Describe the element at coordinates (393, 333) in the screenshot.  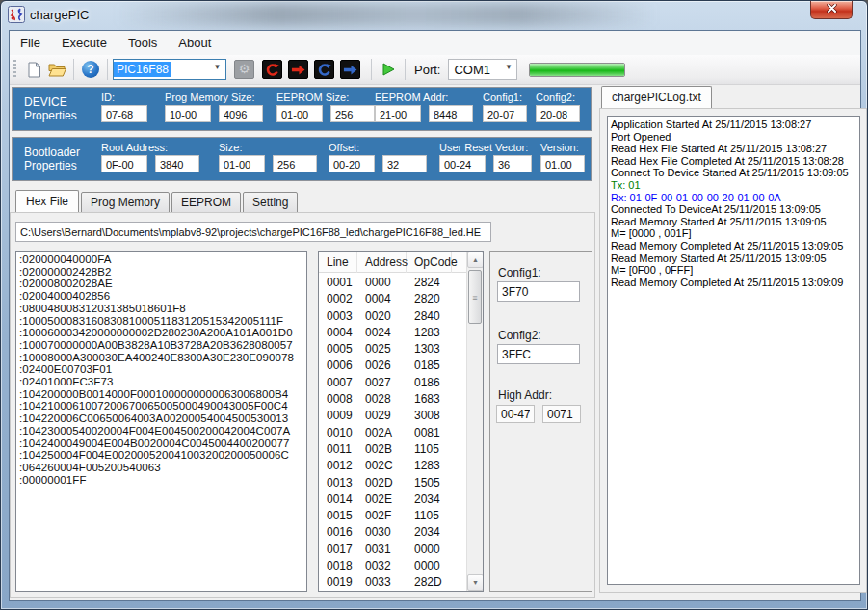
I see `table-row: 000400241283` at that location.